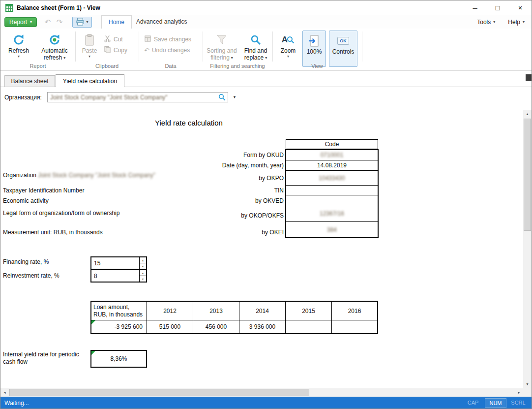 The image size is (532, 409). What do you see at coordinates (527, 114) in the screenshot?
I see `scroll-up-button: ▴` at bounding box center [527, 114].